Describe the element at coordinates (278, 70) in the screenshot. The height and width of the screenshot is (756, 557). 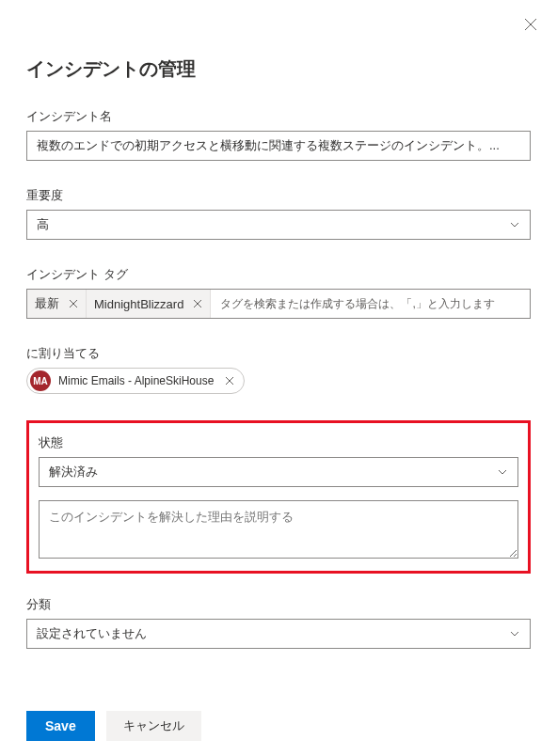
I see `panel-title: インシデントの管理` at that location.